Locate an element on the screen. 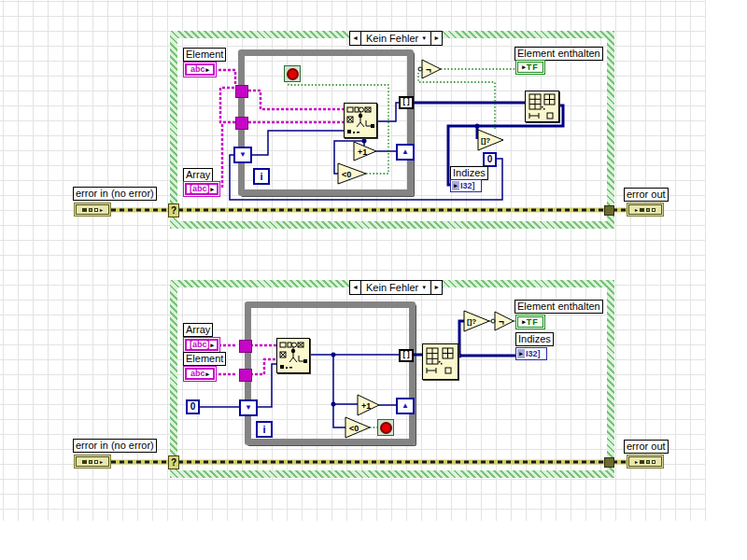  wire-array-string is located at coordinates (220, 155).